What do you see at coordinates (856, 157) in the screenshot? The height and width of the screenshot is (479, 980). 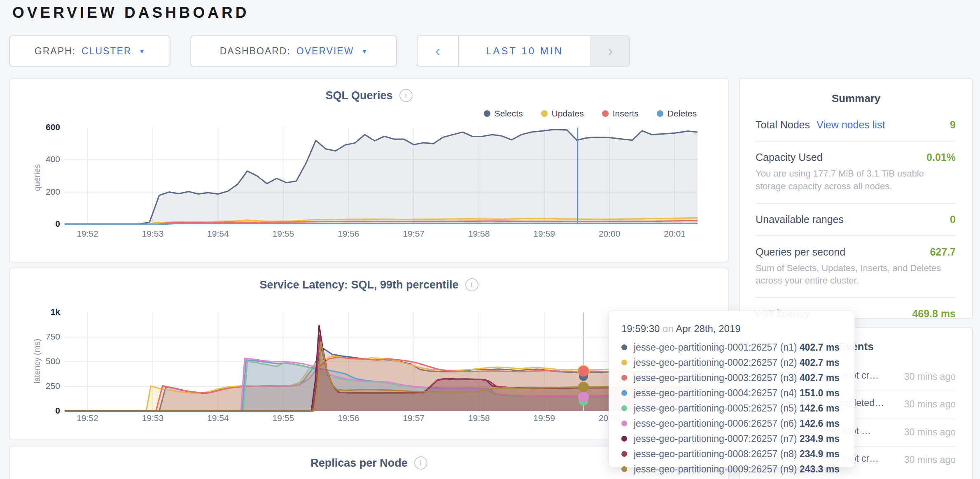 I see `summary-row: Capacity Used0.01%` at bounding box center [856, 157].